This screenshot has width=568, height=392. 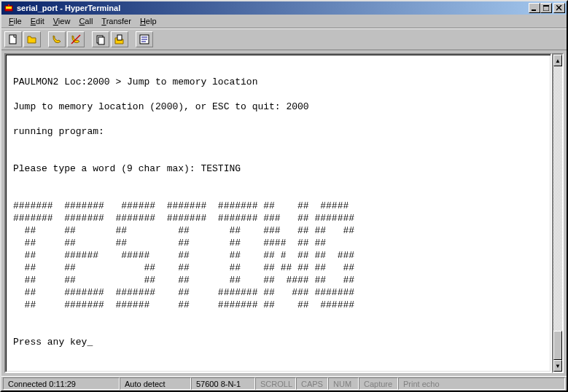 I want to click on status-autodetect: Auto detect, so click(x=155, y=383).